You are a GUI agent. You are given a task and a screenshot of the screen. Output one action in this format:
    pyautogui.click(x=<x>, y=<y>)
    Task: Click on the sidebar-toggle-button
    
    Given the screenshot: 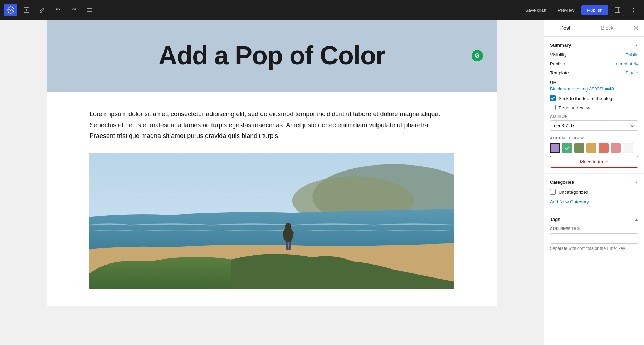 What is the action you would take?
    pyautogui.click(x=618, y=10)
    